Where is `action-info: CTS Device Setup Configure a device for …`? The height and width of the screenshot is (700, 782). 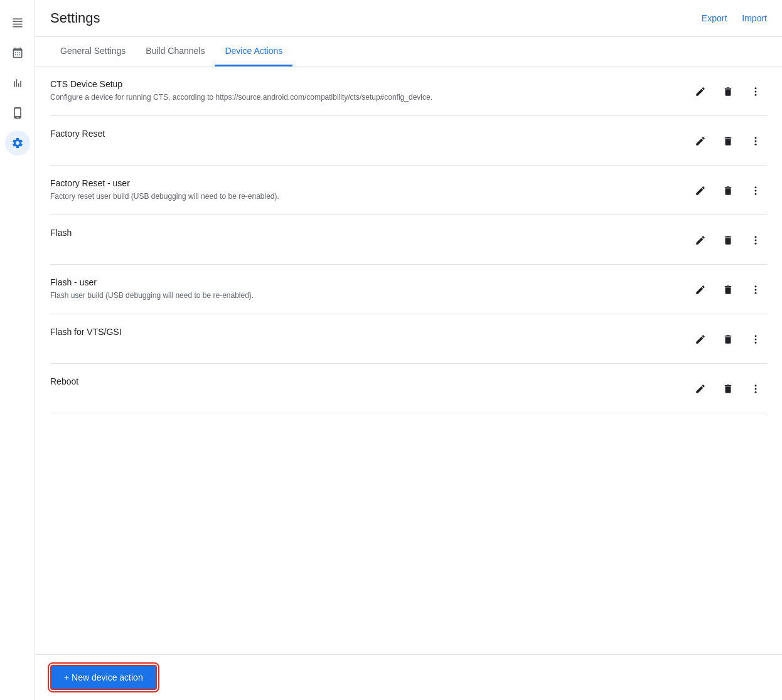
action-info: CTS Device Setup Configure a device for … is located at coordinates (370, 90).